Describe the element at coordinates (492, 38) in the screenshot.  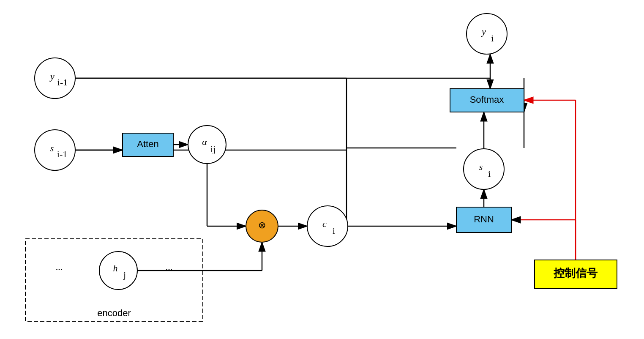
I see `label-yi-sub: i` at that location.